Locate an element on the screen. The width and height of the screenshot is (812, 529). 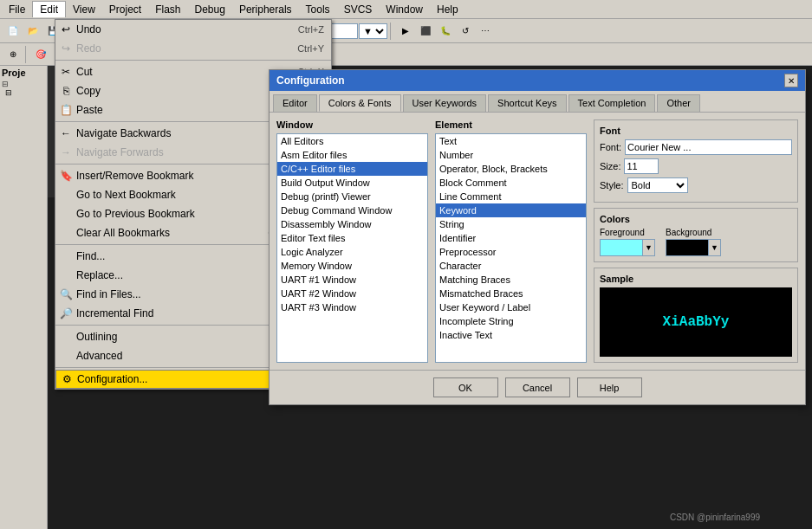
window-item-uart3: UART #3 Window is located at coordinates (352, 307).